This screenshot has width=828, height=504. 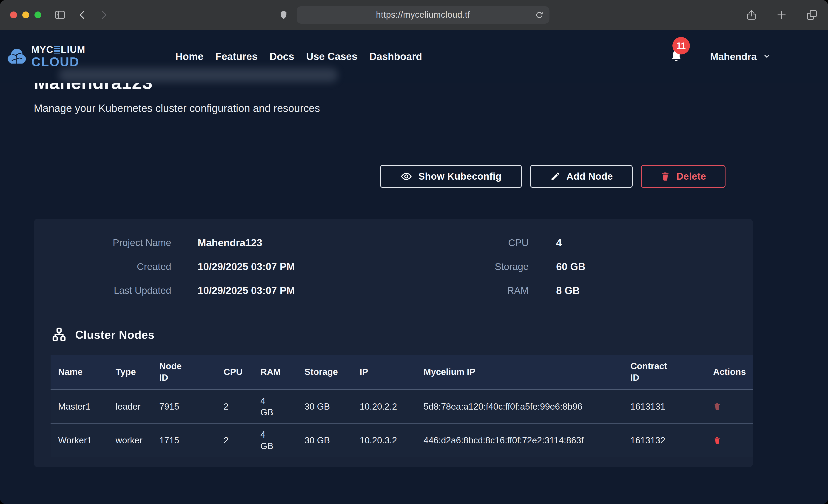 I want to click on nav-link-docs: Docs, so click(x=282, y=56).